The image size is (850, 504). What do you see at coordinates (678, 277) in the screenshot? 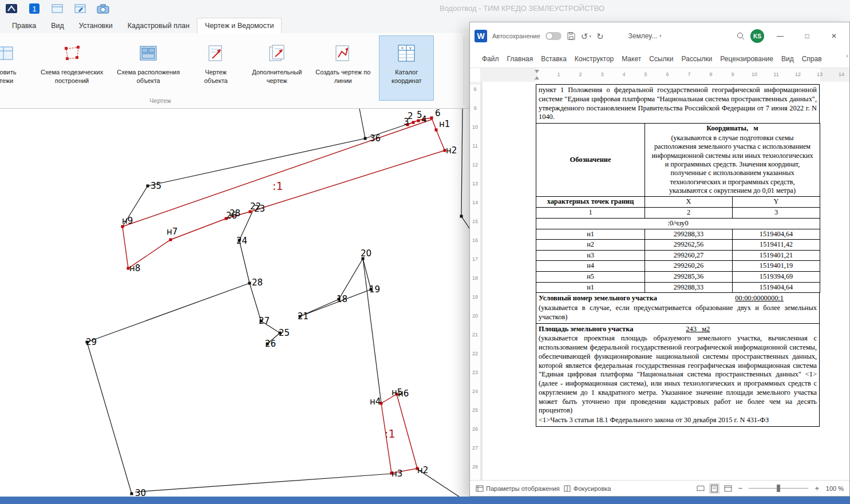
I see `table-row: н5299285,361519394,69` at bounding box center [678, 277].